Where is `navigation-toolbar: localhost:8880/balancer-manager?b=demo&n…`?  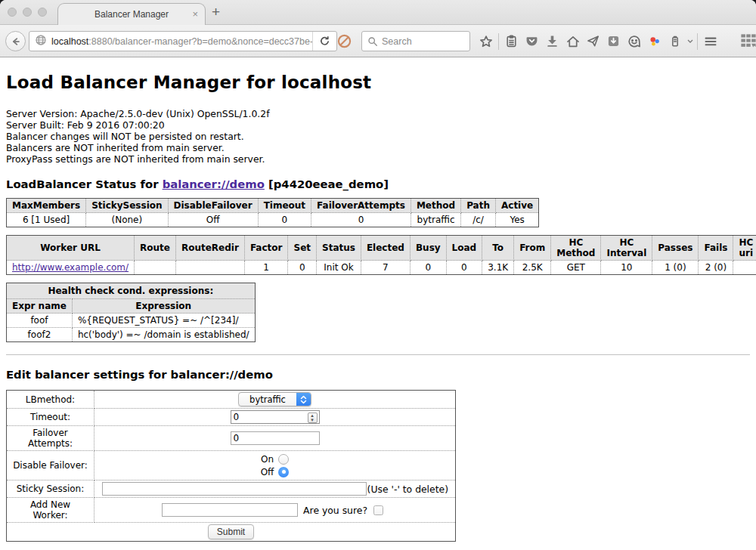 navigation-toolbar: localhost:8880/balancer-manager?b=demo&n… is located at coordinates (378, 41).